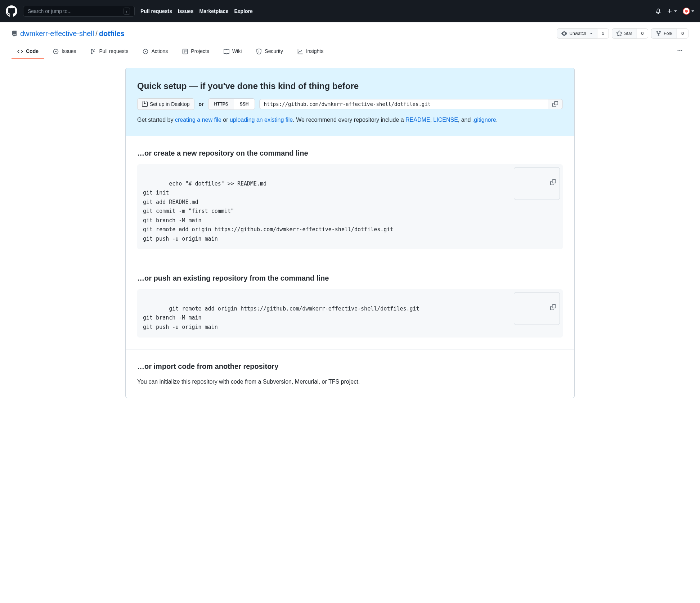 This screenshot has width=700, height=603. Describe the element at coordinates (170, 104) in the screenshot. I see `setup-desktop-label: Set up in Desktop` at that location.